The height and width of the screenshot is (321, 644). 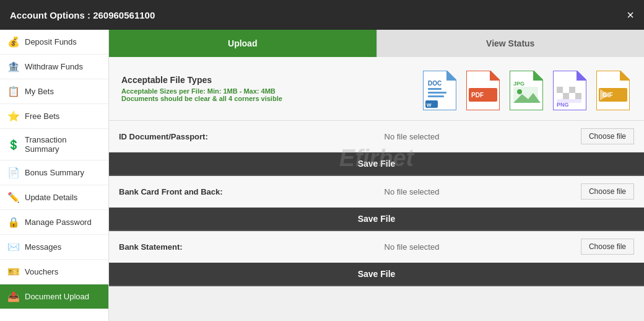 I want to click on sidebar-label-deposit: Deposit Funds, so click(x=51, y=42).